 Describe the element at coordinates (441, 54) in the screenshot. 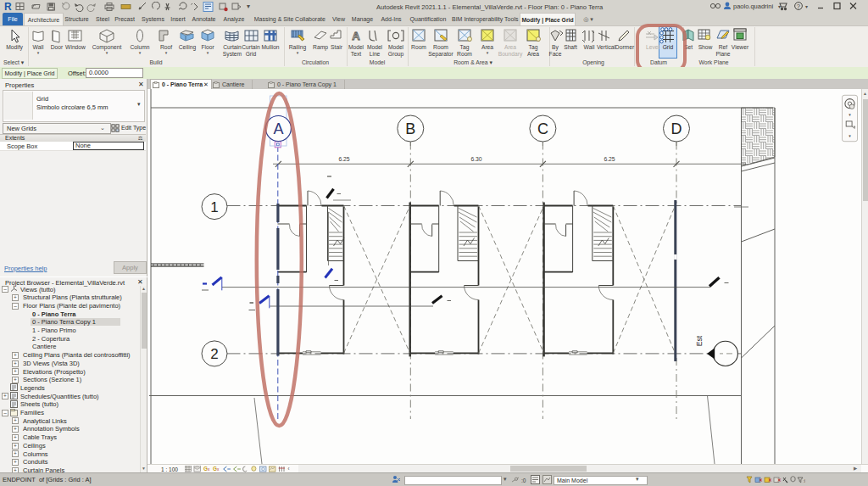

I see `svg-text: Separator` at that location.